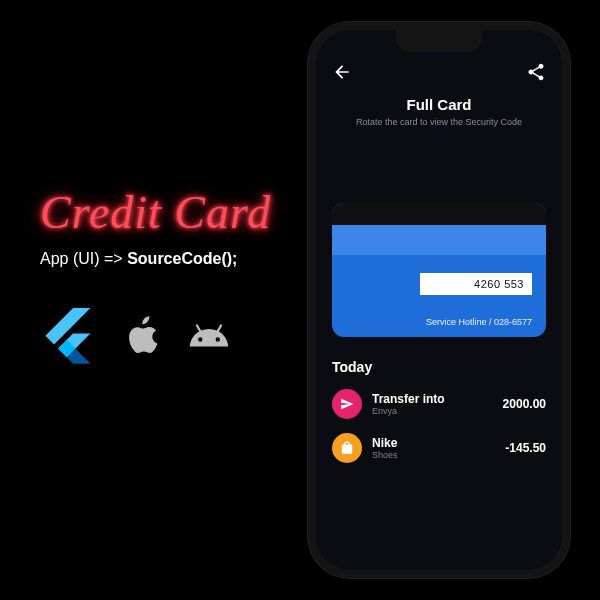 The width and height of the screenshot is (600, 600). Describe the element at coordinates (439, 74) in the screenshot. I see `top-bar` at that location.